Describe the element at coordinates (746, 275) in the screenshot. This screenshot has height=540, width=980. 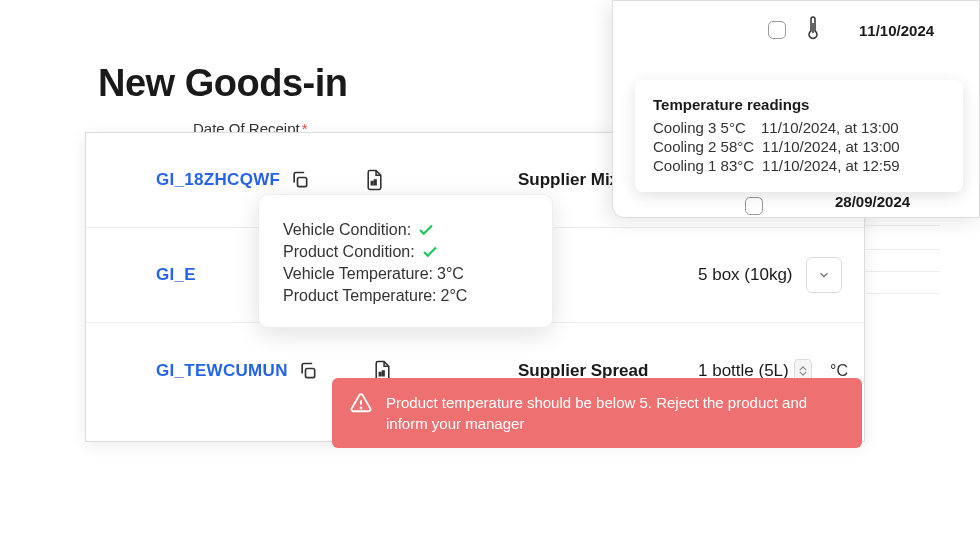
I see `quantity-value: 5 box (10kg)` at that location.